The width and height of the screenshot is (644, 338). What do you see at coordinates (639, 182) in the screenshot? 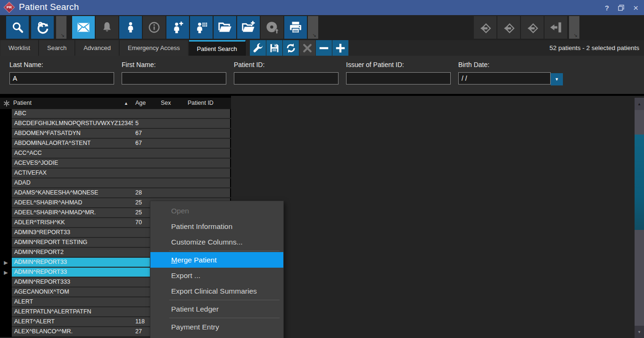
I see `scrollbar-thumb` at bounding box center [639, 182].